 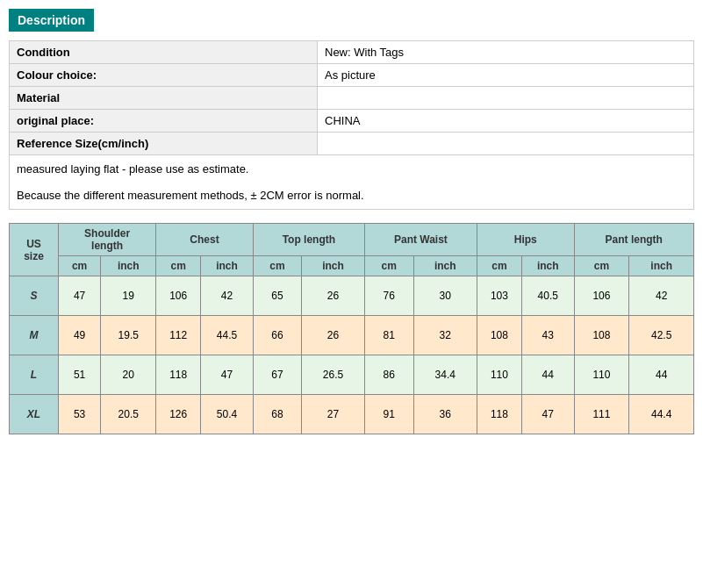 I want to click on size-data-cell: 51, so click(x=79, y=376).